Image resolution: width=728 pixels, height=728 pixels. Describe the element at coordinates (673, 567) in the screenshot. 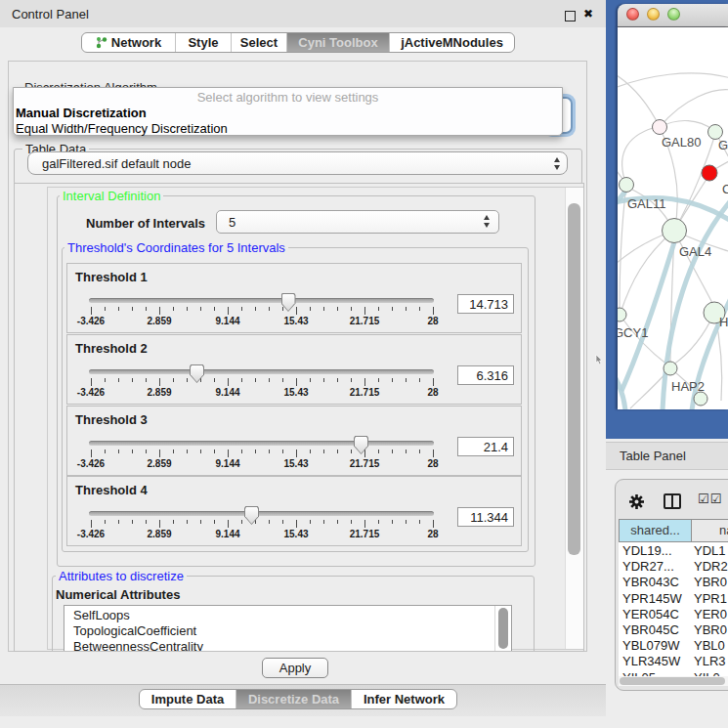

I see `table-row: YDR27...YDR2` at that location.